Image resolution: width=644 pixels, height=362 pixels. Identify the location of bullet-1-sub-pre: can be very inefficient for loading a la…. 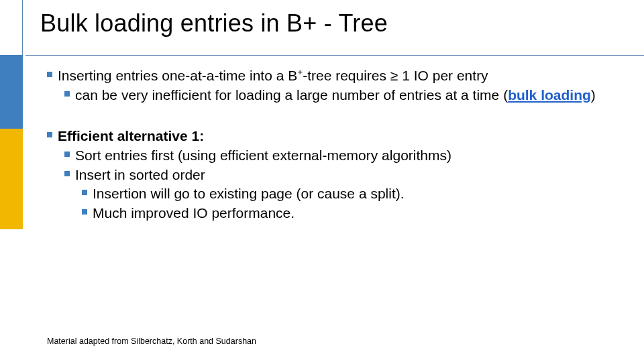
(291, 95).